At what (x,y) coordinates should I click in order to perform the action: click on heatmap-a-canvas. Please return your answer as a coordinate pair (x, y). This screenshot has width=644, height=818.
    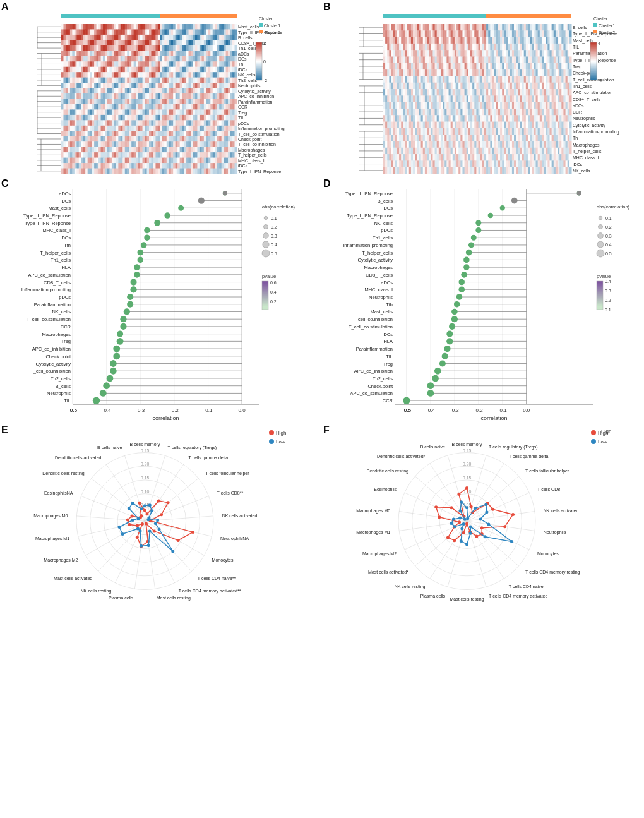
    Looking at the image, I should click on (155, 88).